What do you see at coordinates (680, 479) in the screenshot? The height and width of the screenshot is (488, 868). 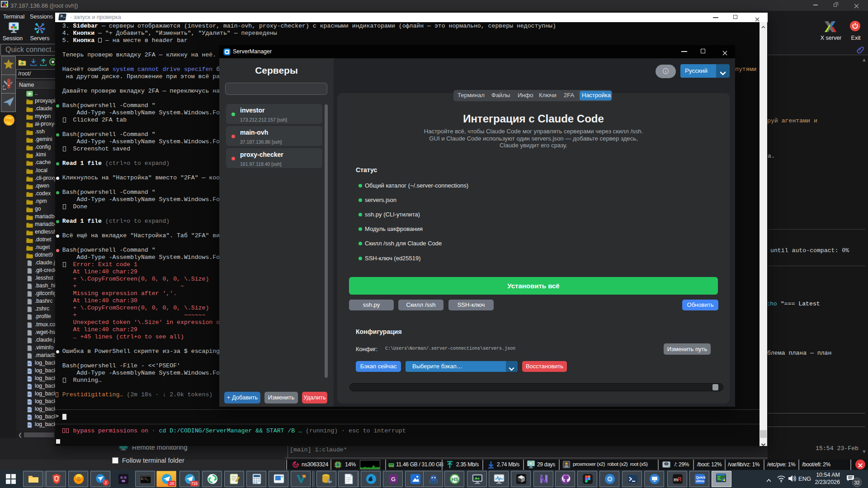 I see `svg-text: R` at bounding box center [680, 479].